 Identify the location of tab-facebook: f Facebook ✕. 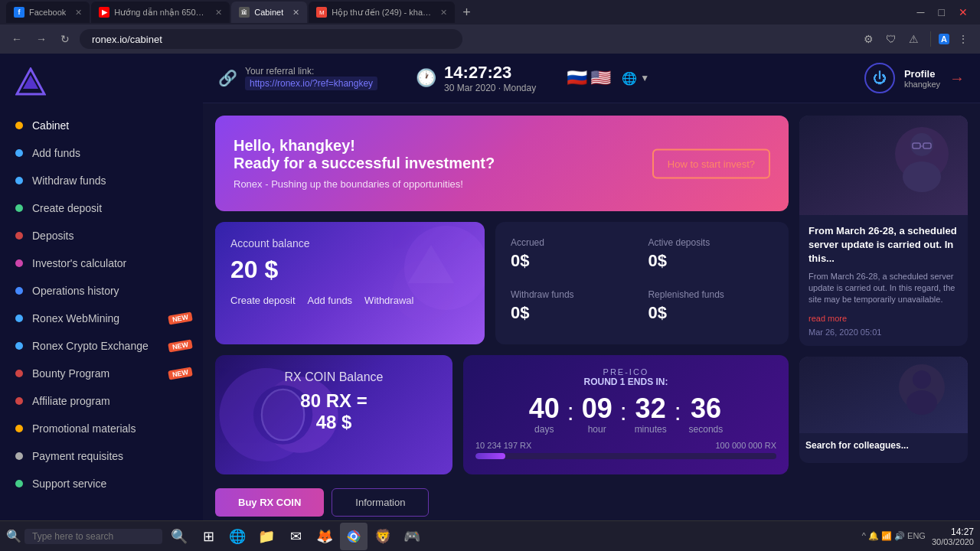
(47, 12).